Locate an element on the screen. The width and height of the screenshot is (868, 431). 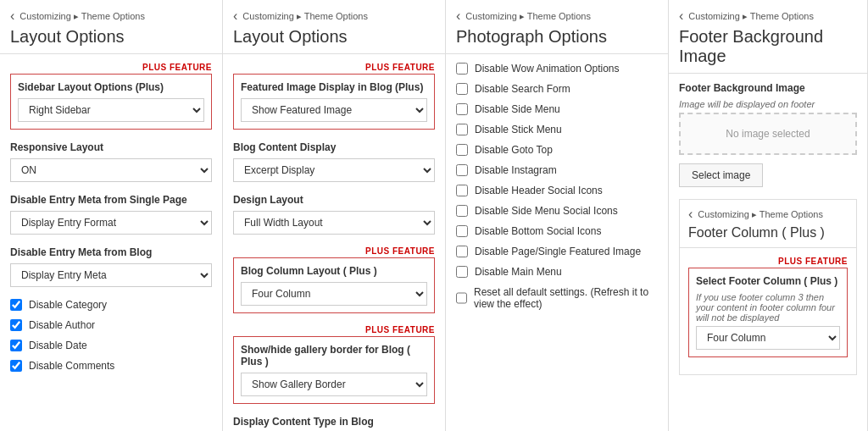
panel2-nav: ‹ Customizing ▸ Theme Options is located at coordinates (334, 16).